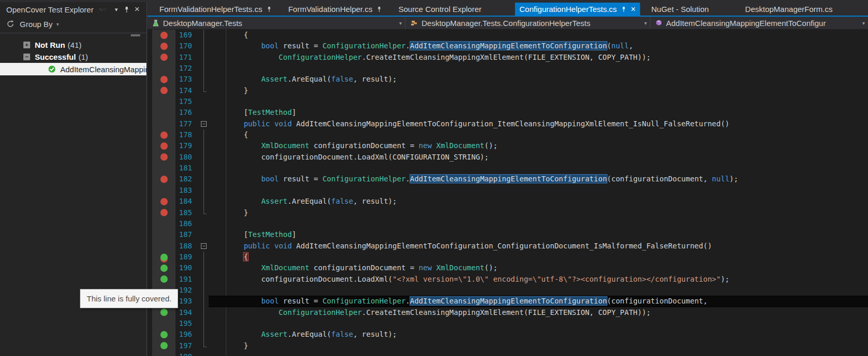 This screenshot has width=868, height=356. Describe the element at coordinates (508, 157) in the screenshot. I see `code-line-180: 180 configurationDocument.LoadXml(CONFIG…` at that location.